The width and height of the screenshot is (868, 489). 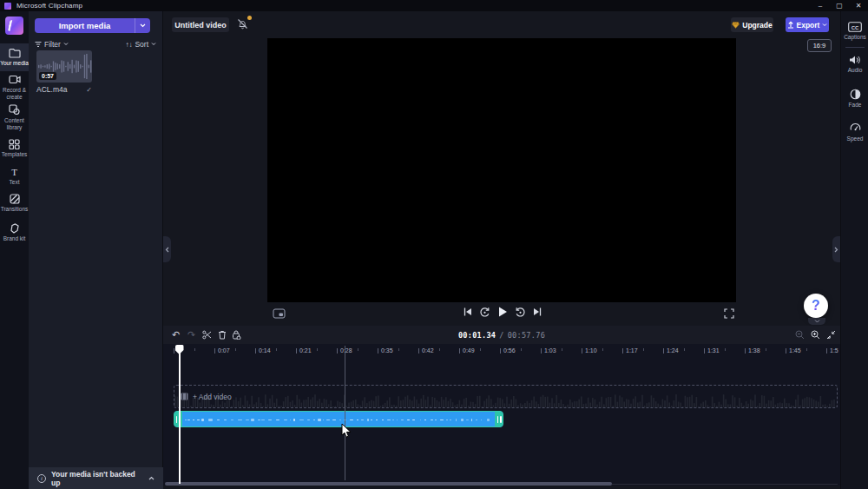 I want to click on project-title-field: Untitled video, so click(x=201, y=24).